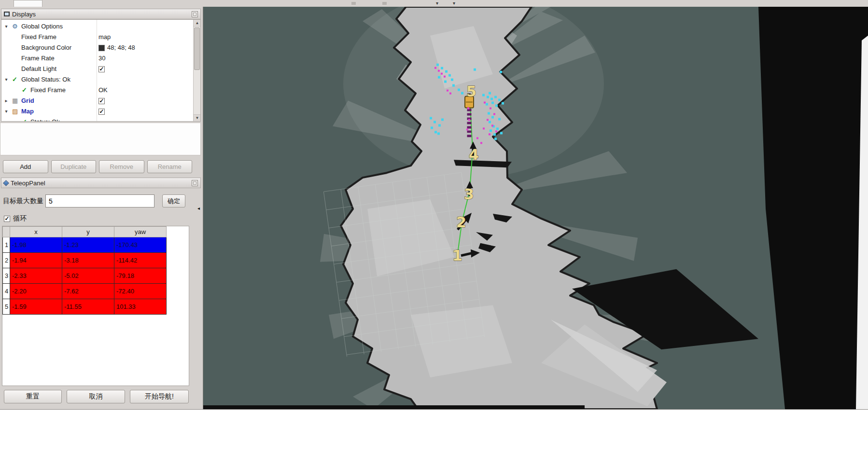 Image resolution: width=868 pixels, height=469 pixels. What do you see at coordinates (140, 307) in the screenshot?
I see `cell-yaw: 101.33` at bounding box center [140, 307].